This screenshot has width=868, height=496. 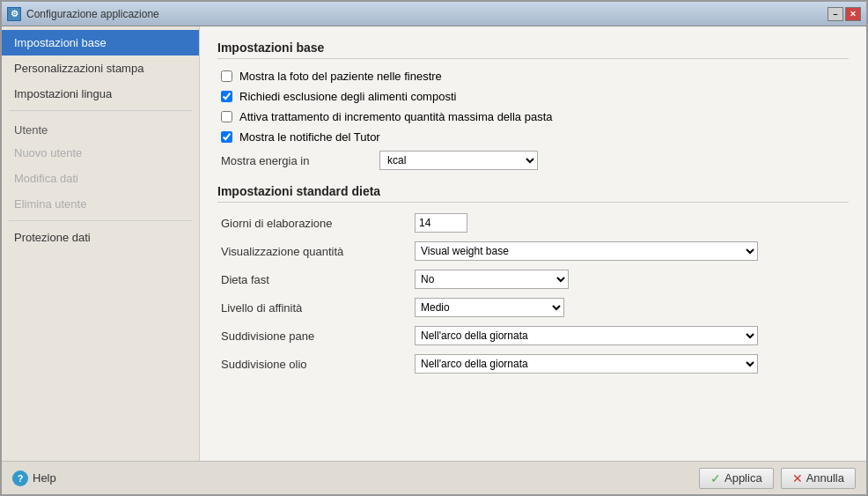 What do you see at coordinates (743, 477) in the screenshot?
I see `apply-label: Applica` at bounding box center [743, 477].